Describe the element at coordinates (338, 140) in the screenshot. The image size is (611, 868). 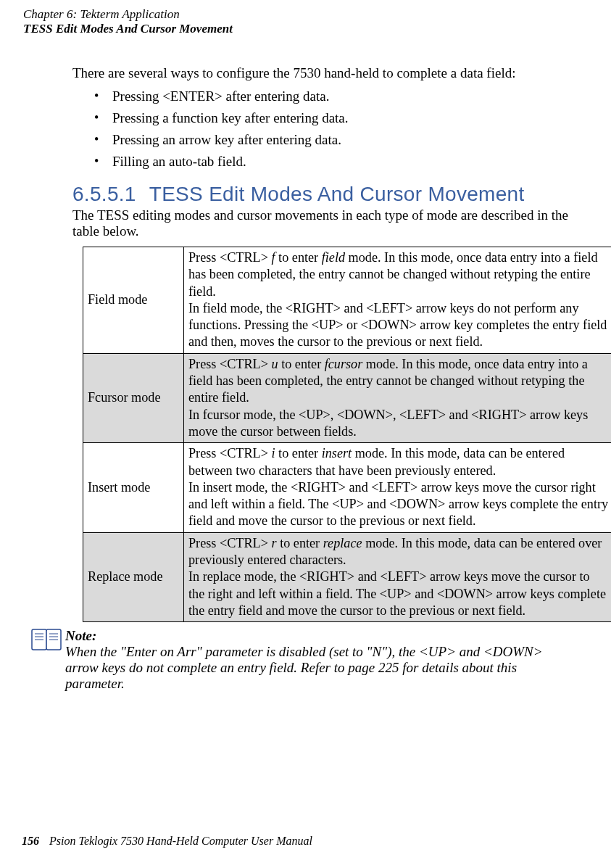
I see `list-item: Pressing an arrow key after entering dat…` at that location.